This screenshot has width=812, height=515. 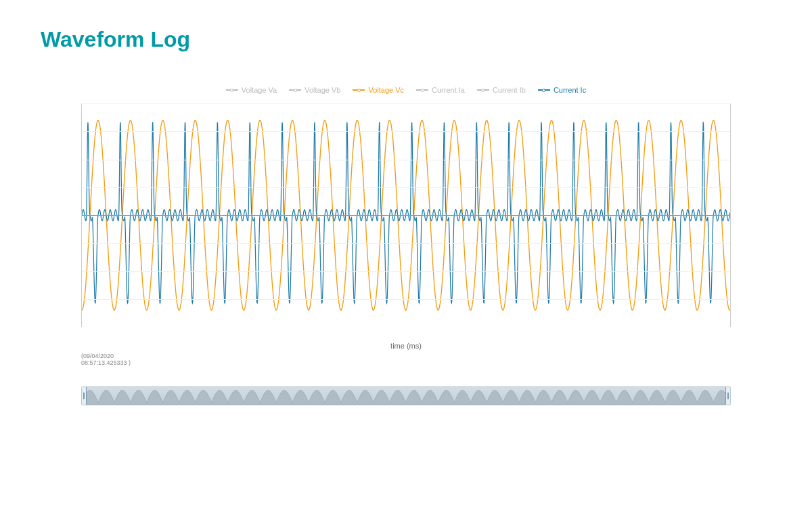 What do you see at coordinates (731, 290) in the screenshot?
I see `y-right-tick: -0.4 A` at bounding box center [731, 290].